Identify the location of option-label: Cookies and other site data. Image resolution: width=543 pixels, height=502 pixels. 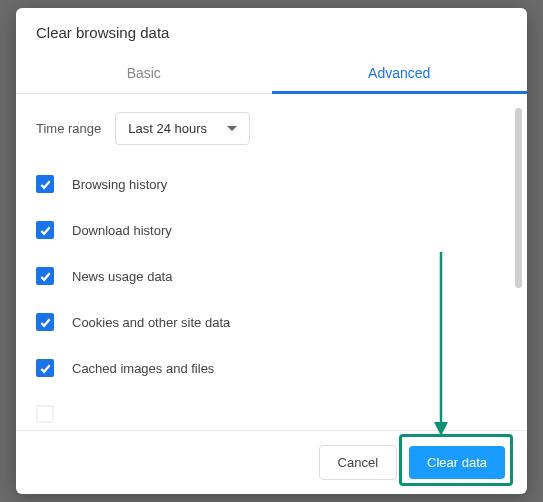
(151, 322).